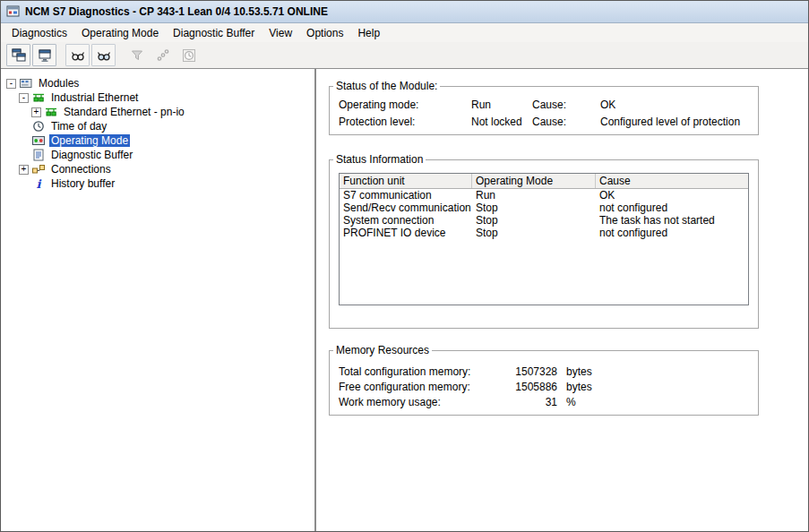  I want to click on title-bar: NCM S7 Diagnostics - CP 343-1 Lean 0/4 1…, so click(405, 13).